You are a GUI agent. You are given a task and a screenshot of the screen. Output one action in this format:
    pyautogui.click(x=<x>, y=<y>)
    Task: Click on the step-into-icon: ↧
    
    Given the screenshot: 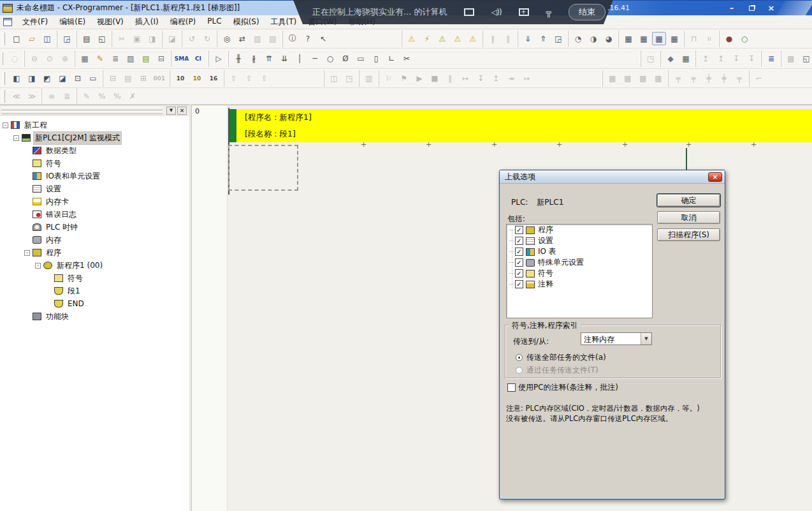 What is the action you would take?
    pyautogui.click(x=481, y=78)
    